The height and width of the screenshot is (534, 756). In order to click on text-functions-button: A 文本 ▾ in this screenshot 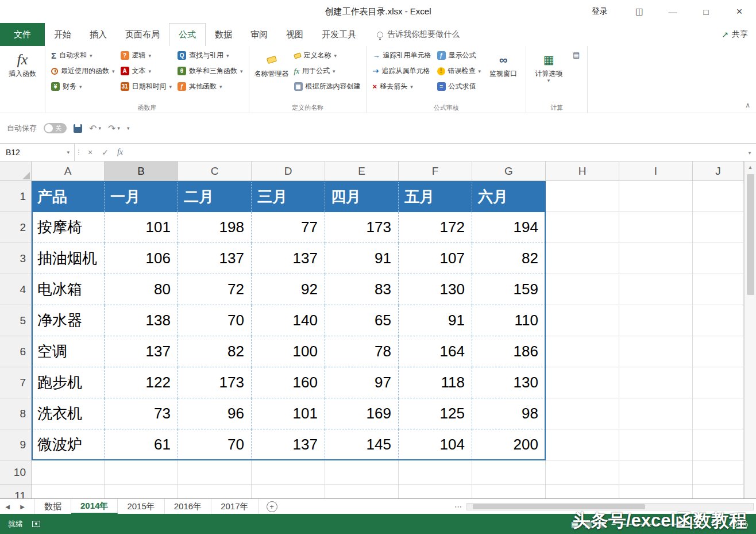, I will do `click(146, 71)`.